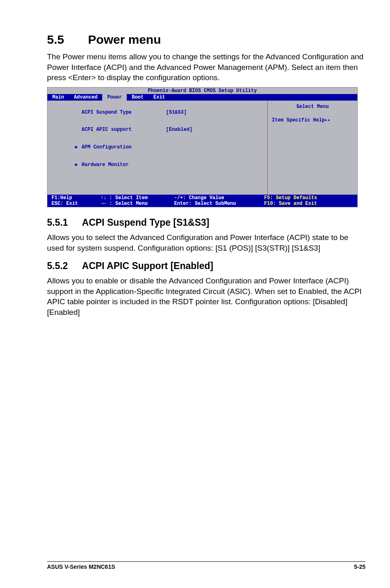 The width and height of the screenshot is (390, 588). Describe the element at coordinates (148, 266) in the screenshot. I see `subsection-title: ACPI APIC Support [Enabled]` at that location.